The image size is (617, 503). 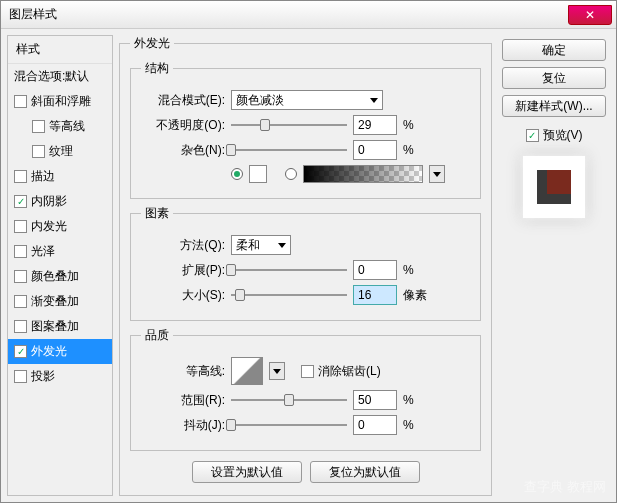 What do you see at coordinates (60, 252) in the screenshot?
I see `sidebar-item-6: 光泽` at bounding box center [60, 252].